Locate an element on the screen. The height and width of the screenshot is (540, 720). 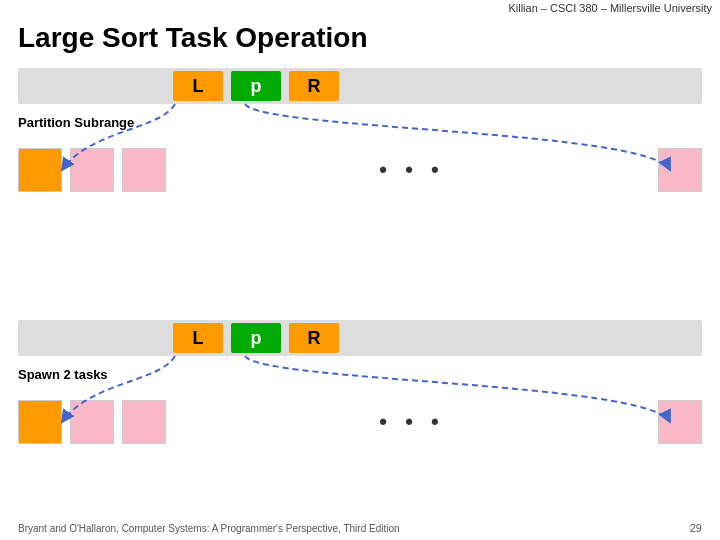
bottom-dots: • • • is located at coordinates (412, 422).